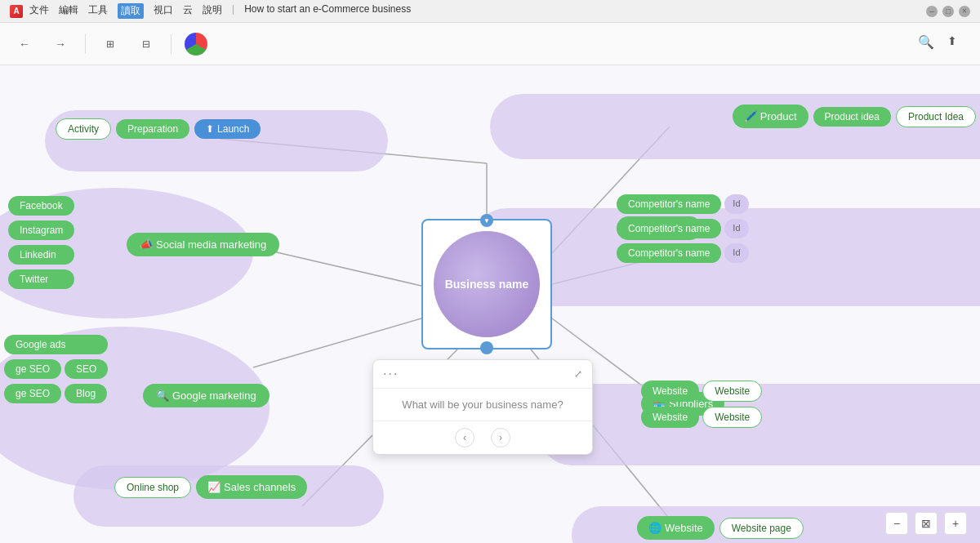  Describe the element at coordinates (956, 523) in the screenshot. I see `zoom-in-button: +` at that location.